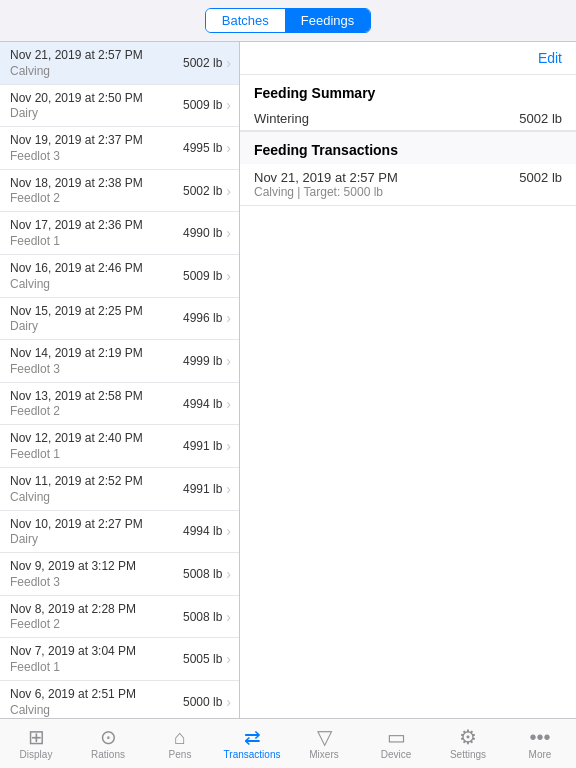 The image size is (576, 768). I want to click on feedings-segment: Feedings, so click(328, 20).